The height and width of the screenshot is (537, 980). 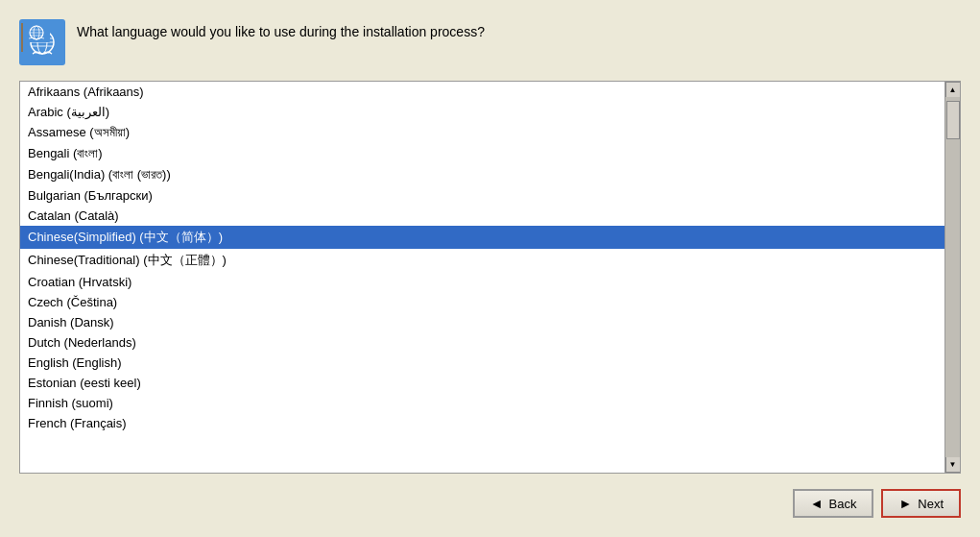 I want to click on header: What language would you like to use duri…, so click(x=490, y=42).